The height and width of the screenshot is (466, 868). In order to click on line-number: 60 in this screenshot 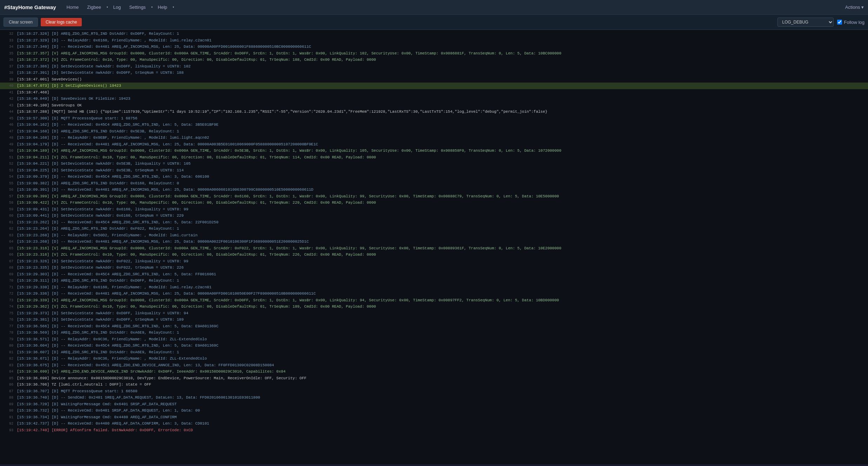, I will do `click(8, 216)`.